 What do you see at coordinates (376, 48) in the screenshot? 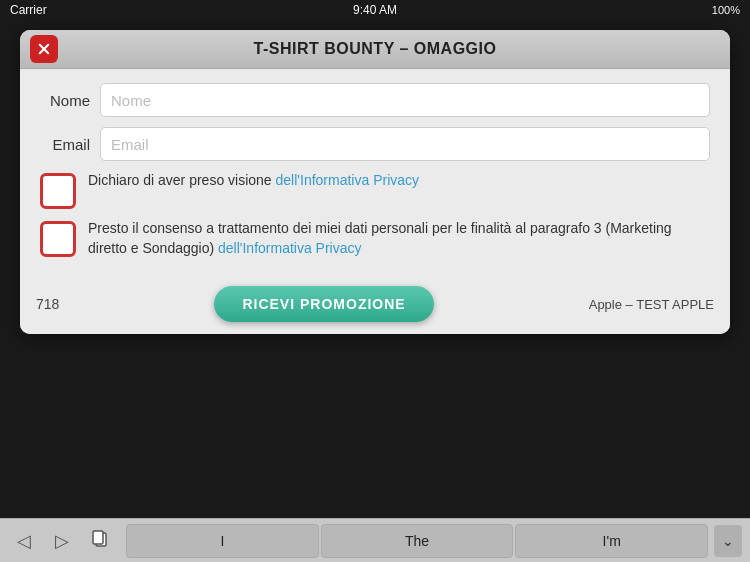
I see `modal-title: T-SHIRT BOUNTY – OMAGGIO` at bounding box center [376, 48].